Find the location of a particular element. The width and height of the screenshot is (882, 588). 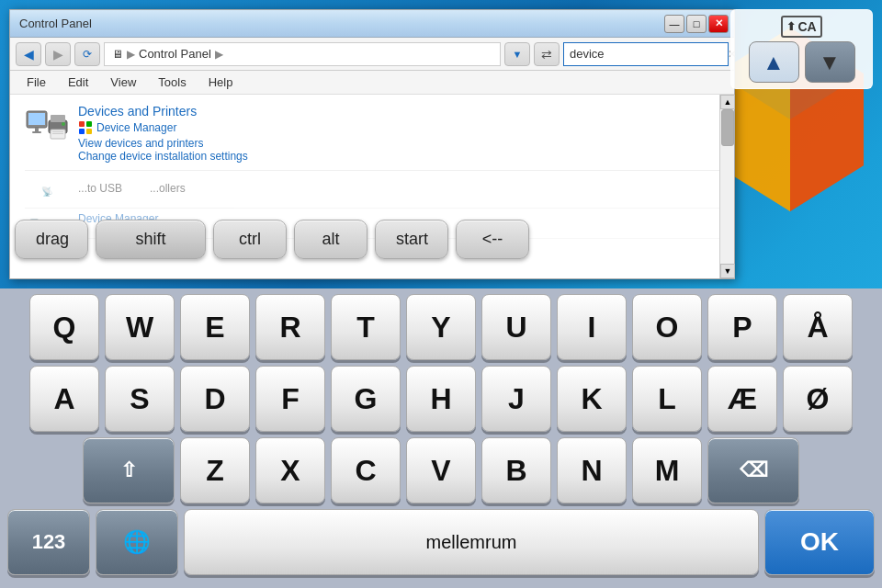

scrollbar: ▲ ▼ is located at coordinates (727, 187).